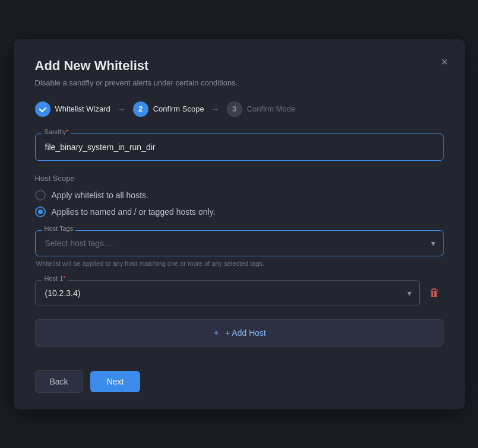 The height and width of the screenshot is (448, 478). What do you see at coordinates (435, 293) in the screenshot?
I see `host1-delete-button: 🗑` at bounding box center [435, 293].